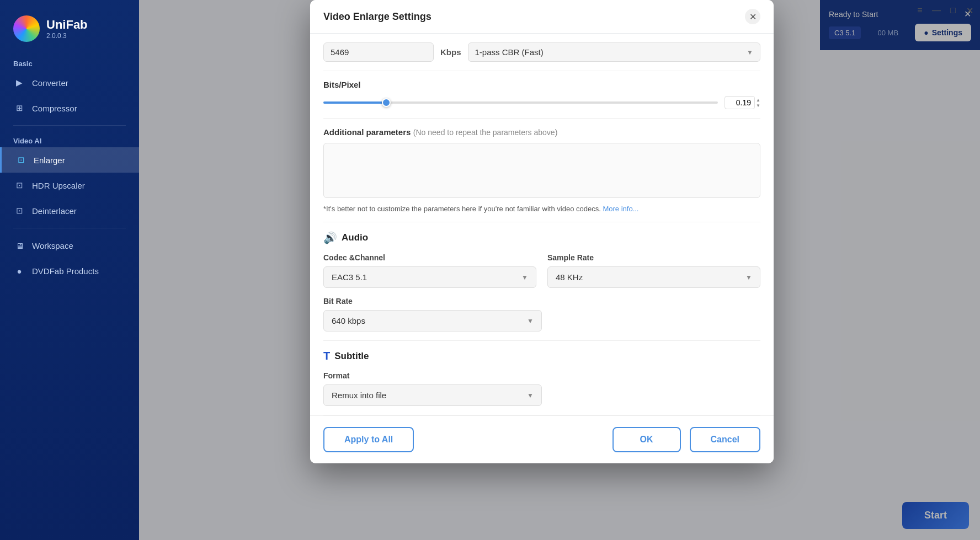 This screenshot has height=540, width=980. I want to click on logo-area: UniFab 2.0.0.3, so click(70, 28).